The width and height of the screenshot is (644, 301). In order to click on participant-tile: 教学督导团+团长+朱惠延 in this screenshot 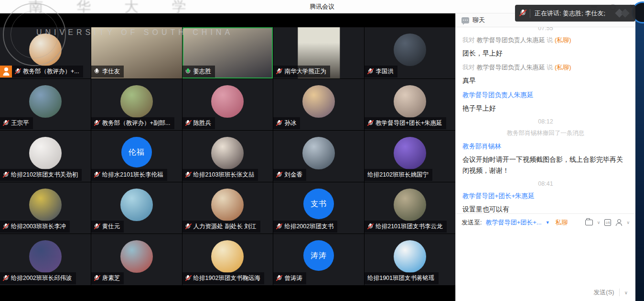, I will do `click(410, 104)`.